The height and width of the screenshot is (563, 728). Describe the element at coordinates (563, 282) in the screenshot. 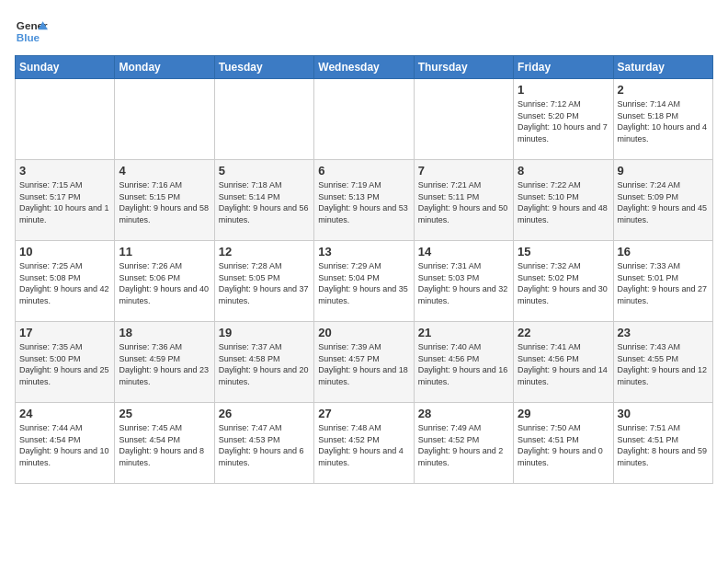

I see `calendar-cell: 15Sunrise: 7:32 AM Sunset: 5:02 PM Dayli…` at that location.